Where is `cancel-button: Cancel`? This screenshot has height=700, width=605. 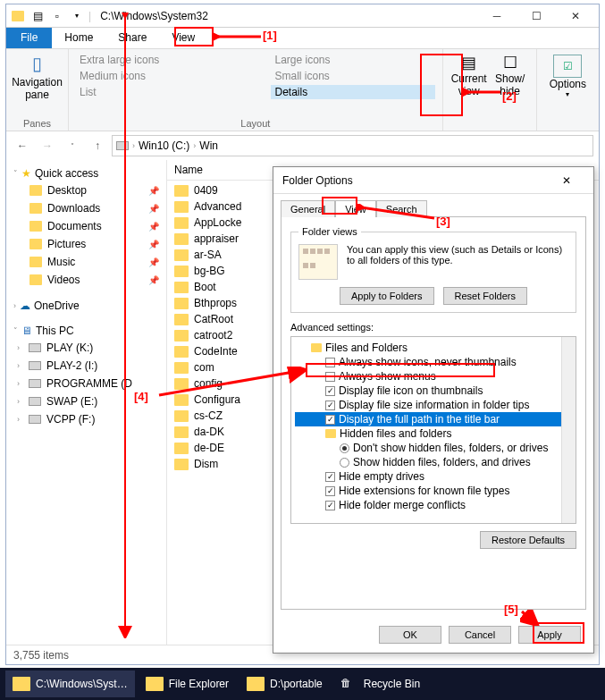
cancel-button: Cancel is located at coordinates (480, 635).